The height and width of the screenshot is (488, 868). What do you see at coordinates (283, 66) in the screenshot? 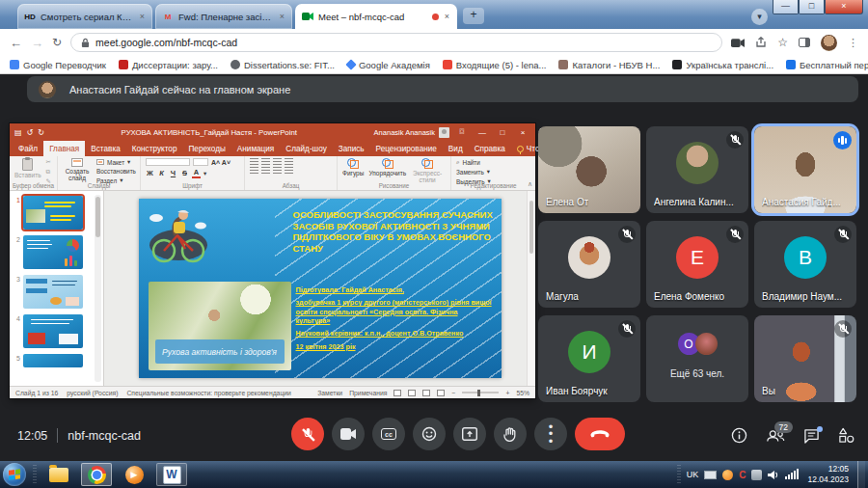
I see `bookmark-dissertations-se: Dissertations.se: FIT...` at bounding box center [283, 66].